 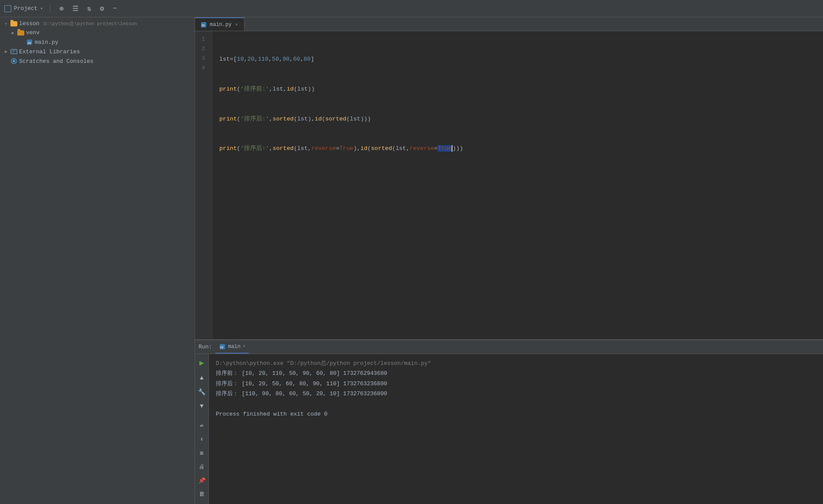 What do you see at coordinates (202, 429) in the screenshot?
I see `run-sidebar: ▶ ▲ 🔧 ▼ ⇌ ⬇ ⊞ 🖨 📌 🗑` at bounding box center [202, 429].